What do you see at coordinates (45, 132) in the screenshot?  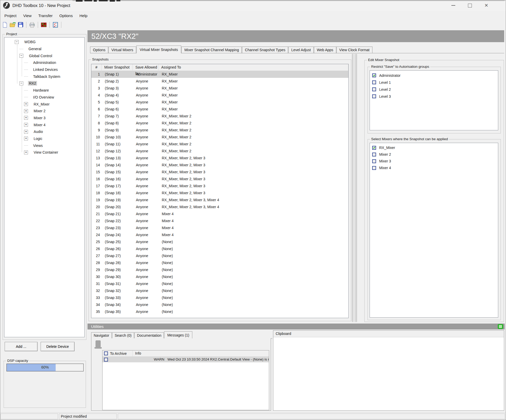 I see `tree-item-audio: +Audio` at bounding box center [45, 132].